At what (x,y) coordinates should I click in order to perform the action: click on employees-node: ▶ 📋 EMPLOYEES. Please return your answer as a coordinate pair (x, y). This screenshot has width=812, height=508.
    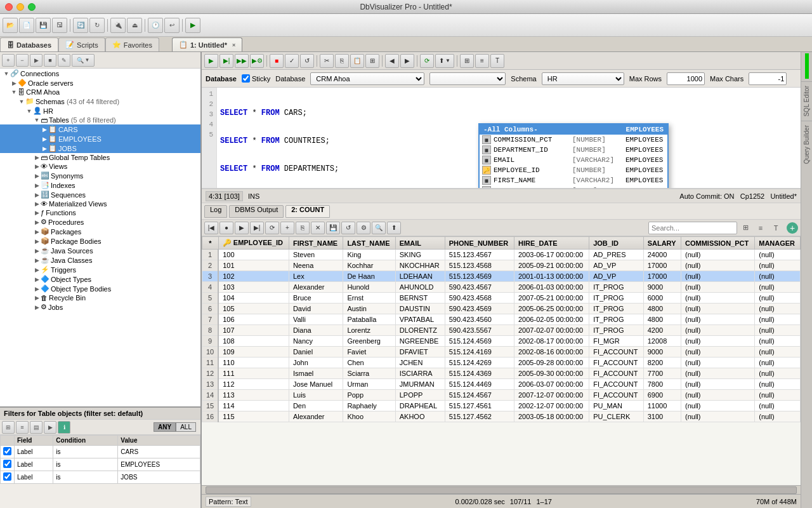
    Looking at the image, I should click on (100, 138).